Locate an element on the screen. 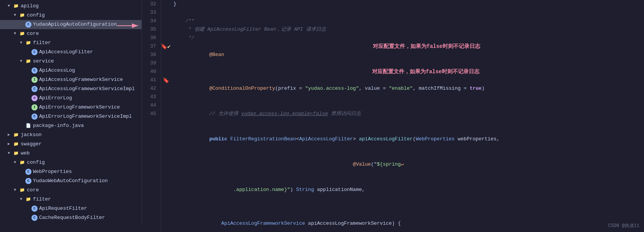 Image resolution: width=644 pixels, height=232 pixels. line-num-35: 35 is located at coordinates (150, 30).